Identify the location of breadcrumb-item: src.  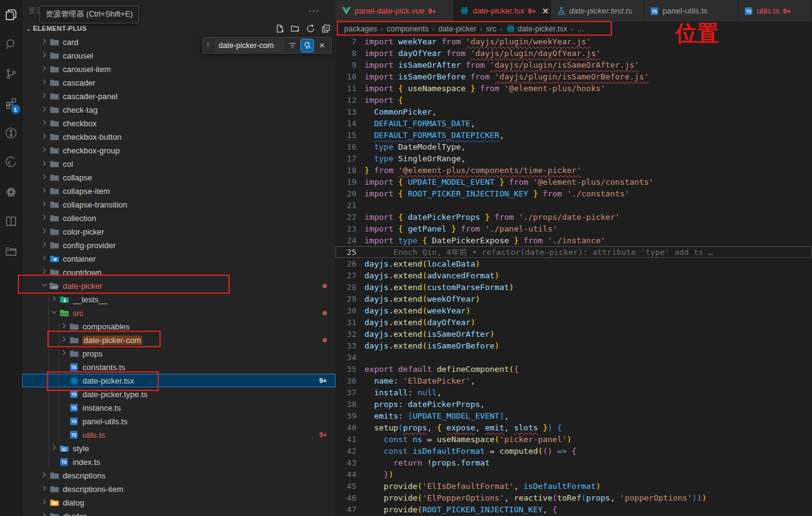
(491, 29).